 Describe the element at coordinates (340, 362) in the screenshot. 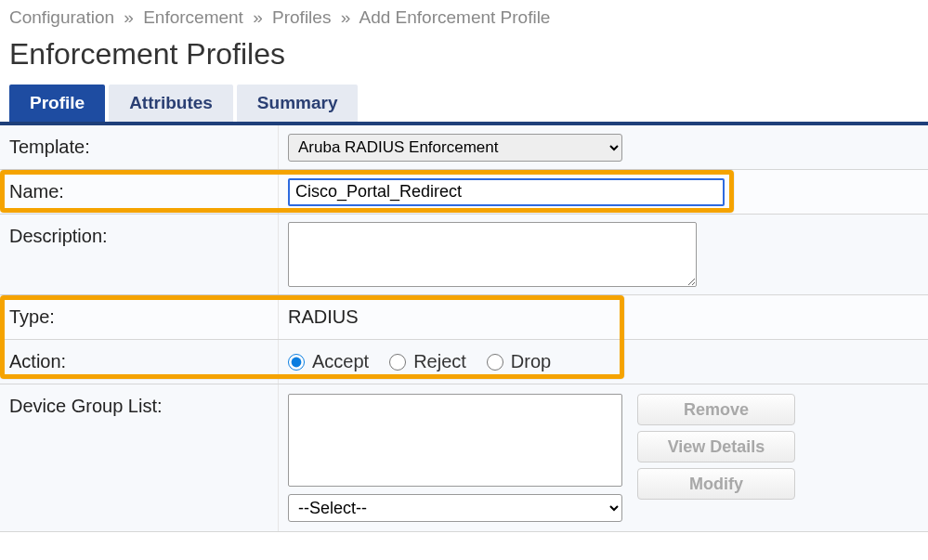

I see `action-accept-text: Accept` at that location.